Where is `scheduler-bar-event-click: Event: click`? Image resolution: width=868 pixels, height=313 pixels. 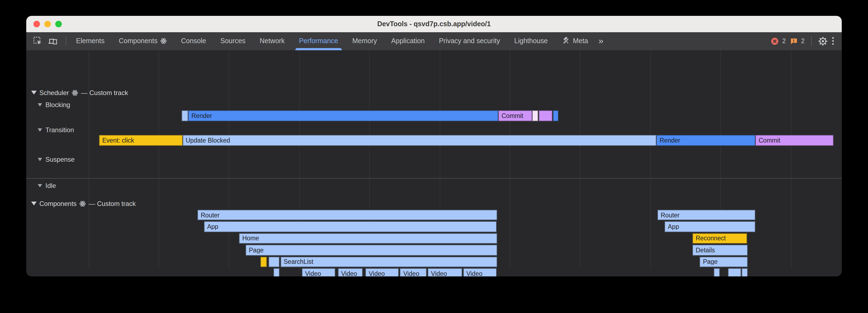 scheduler-bar-event-click: Event: click is located at coordinates (141, 140).